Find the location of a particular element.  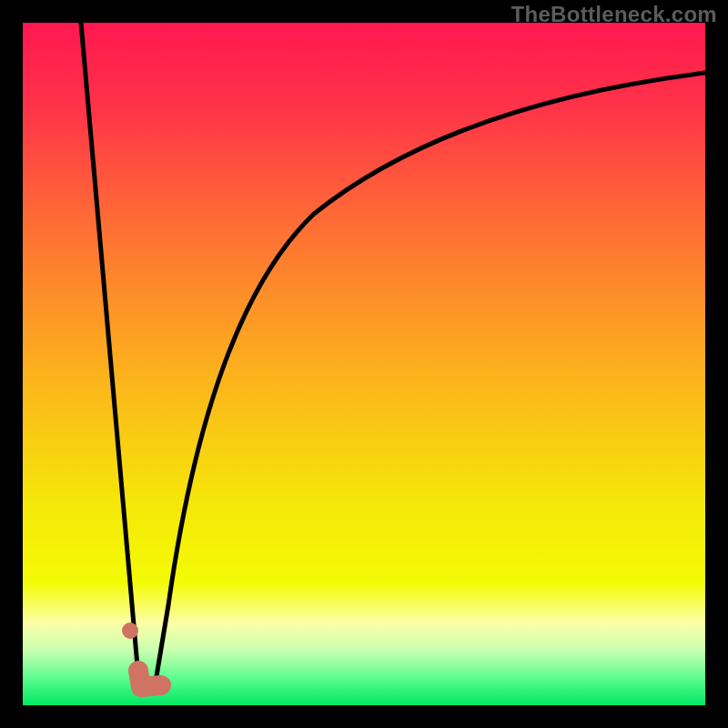

optimal-dot is located at coordinates (130, 631).